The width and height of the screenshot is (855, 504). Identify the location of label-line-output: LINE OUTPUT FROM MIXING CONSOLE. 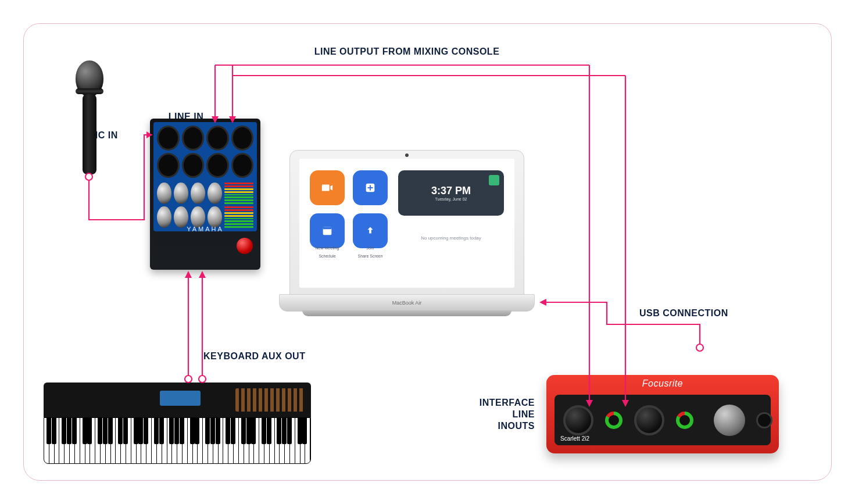
(407, 52).